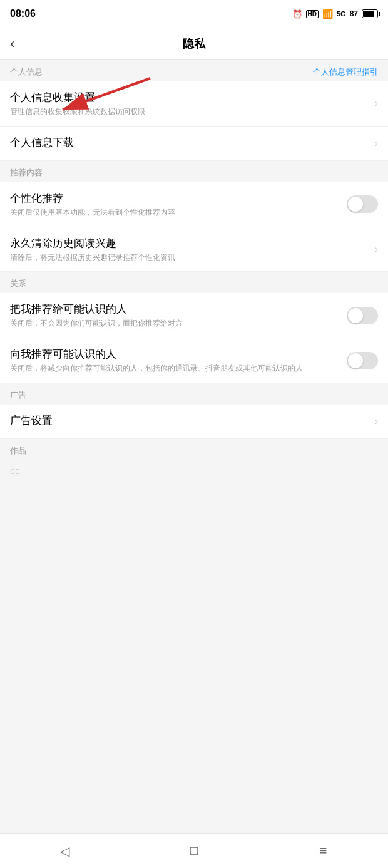 The image size is (388, 868). Describe the element at coordinates (26, 72) in the screenshot. I see `section-label-text: 个人信息` at that location.